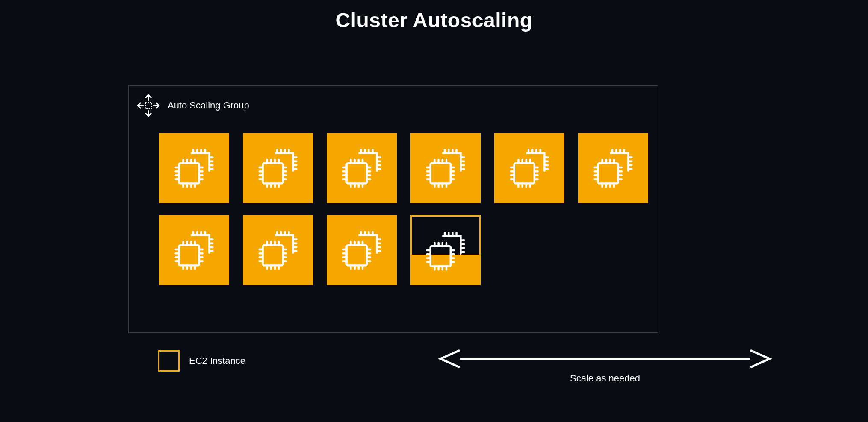 The image size is (868, 422). What do you see at coordinates (209, 106) in the screenshot?
I see `asg-label: Auto Scaling Group` at bounding box center [209, 106].